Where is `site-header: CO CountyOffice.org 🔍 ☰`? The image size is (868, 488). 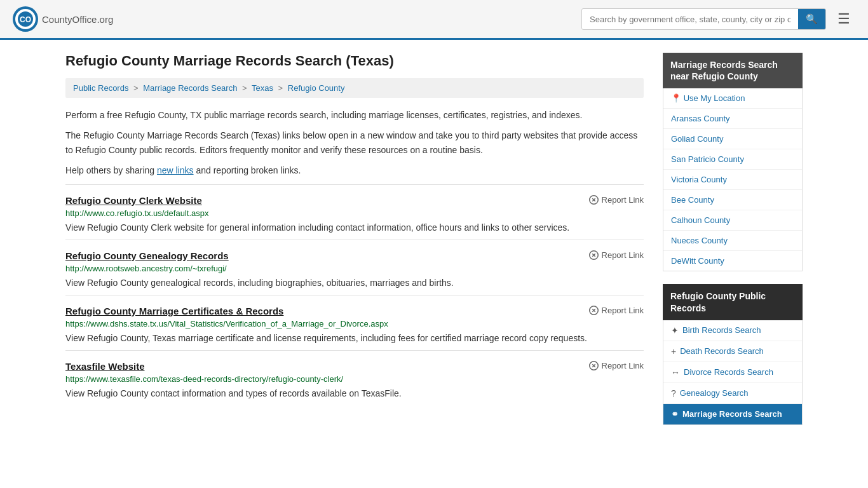 site-header: CO CountyOffice.org 🔍 ☰ is located at coordinates (434, 20).